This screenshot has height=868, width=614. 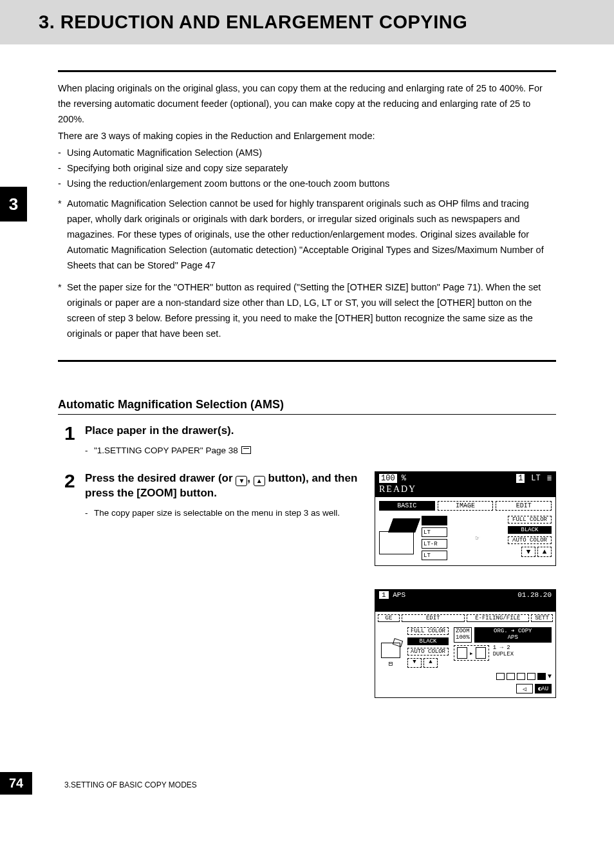 What do you see at coordinates (326, 22) in the screenshot?
I see `chapter-title: 3. REDUCTION AND ENLARGEMENT COPYING` at bounding box center [326, 22].